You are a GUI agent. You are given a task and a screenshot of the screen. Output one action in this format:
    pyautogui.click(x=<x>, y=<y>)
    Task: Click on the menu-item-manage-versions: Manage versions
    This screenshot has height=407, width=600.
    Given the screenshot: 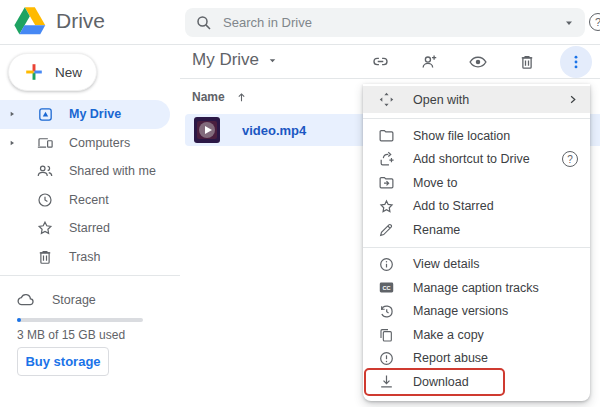 What is the action you would take?
    pyautogui.click(x=476, y=312)
    